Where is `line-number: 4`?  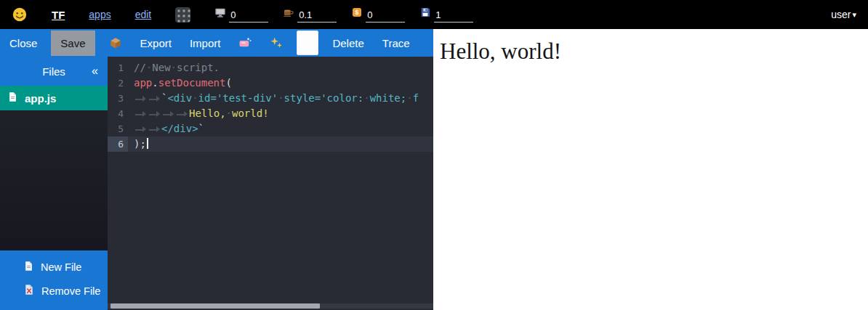
line-number: 4 is located at coordinates (118, 113).